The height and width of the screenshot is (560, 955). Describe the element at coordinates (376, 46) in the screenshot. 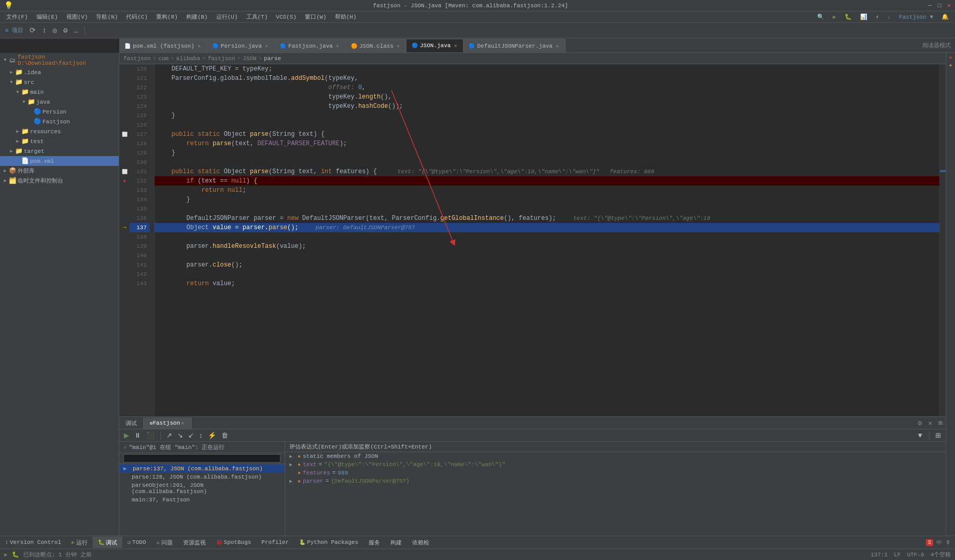

I see `tab-jsonclass: 🟠 JSON.class ✕` at that location.